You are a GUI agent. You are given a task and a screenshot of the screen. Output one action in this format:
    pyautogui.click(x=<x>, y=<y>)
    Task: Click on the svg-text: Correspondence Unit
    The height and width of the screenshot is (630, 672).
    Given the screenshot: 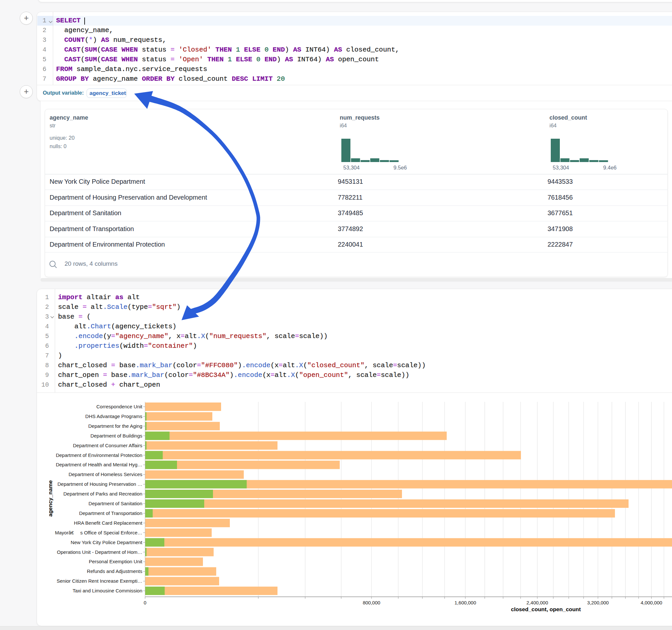 What is the action you would take?
    pyautogui.click(x=120, y=407)
    